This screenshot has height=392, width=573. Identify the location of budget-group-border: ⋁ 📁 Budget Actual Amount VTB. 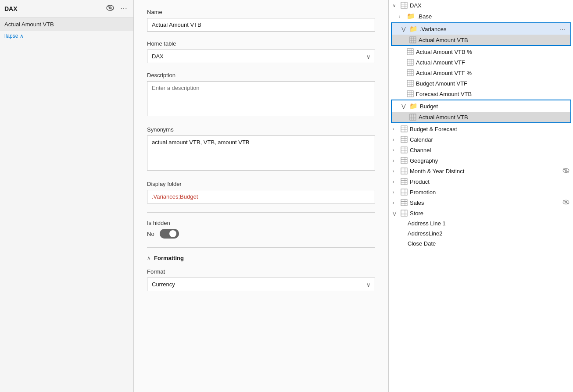
(481, 111).